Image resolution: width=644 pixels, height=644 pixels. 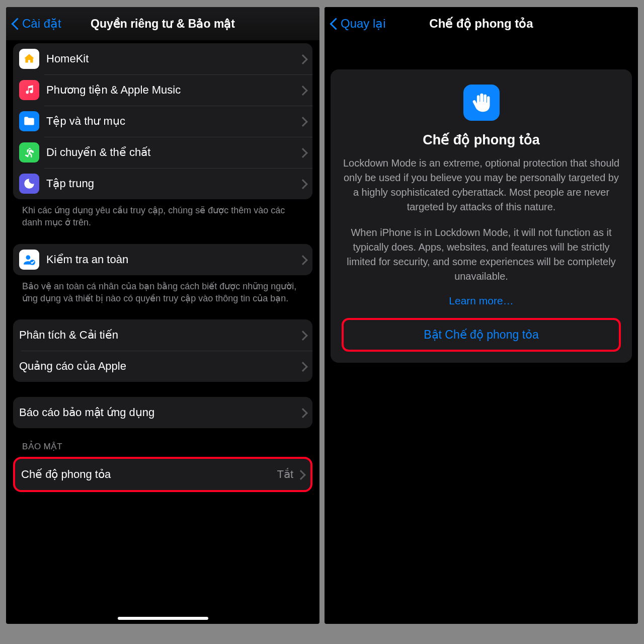 I want to click on hand-stop-icon, so click(x=481, y=103).